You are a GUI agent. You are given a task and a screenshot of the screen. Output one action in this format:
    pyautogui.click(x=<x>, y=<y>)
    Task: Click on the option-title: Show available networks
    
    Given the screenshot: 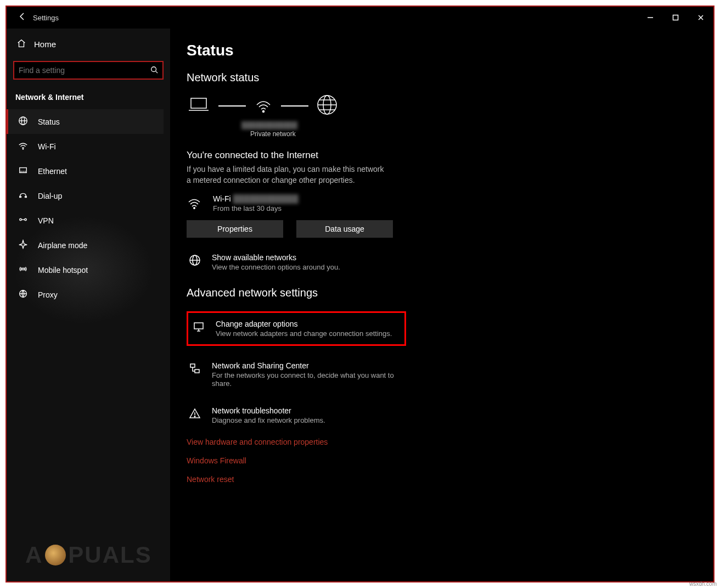 What is the action you would take?
    pyautogui.click(x=276, y=257)
    